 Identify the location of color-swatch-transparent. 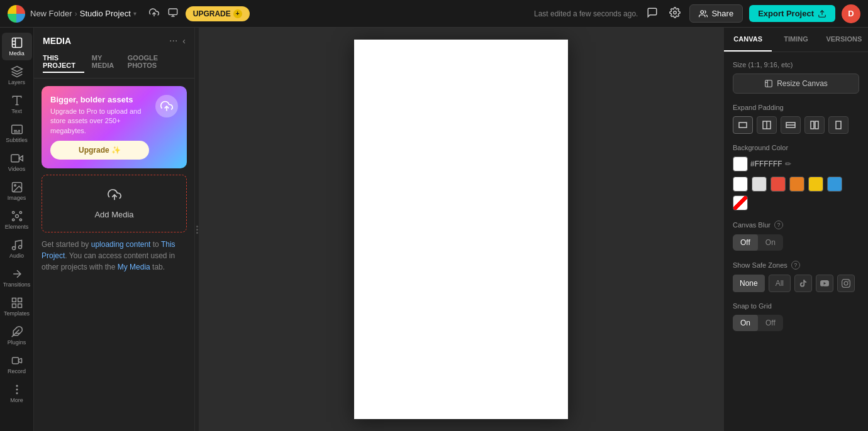
(740, 203).